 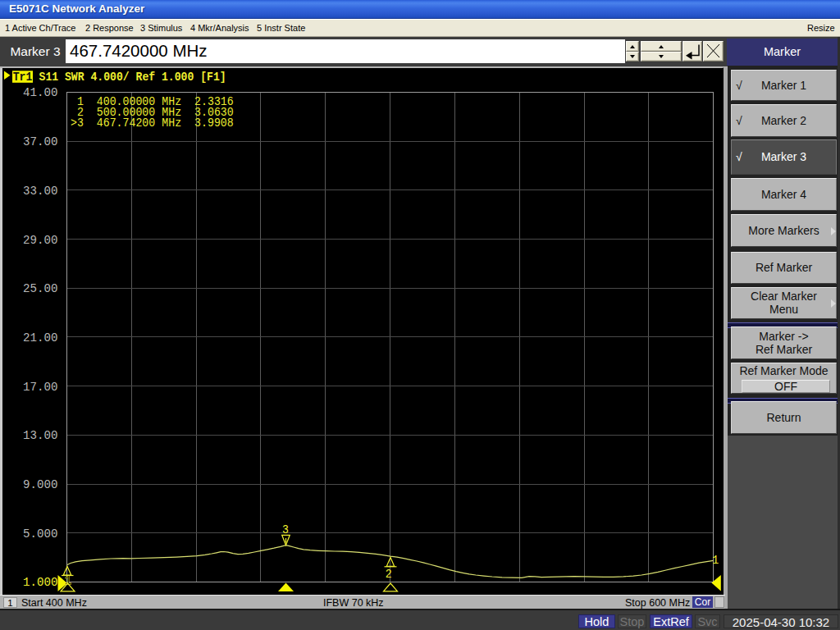 What do you see at coordinates (23, 77) in the screenshot?
I see `svg-text: Tr1` at bounding box center [23, 77].